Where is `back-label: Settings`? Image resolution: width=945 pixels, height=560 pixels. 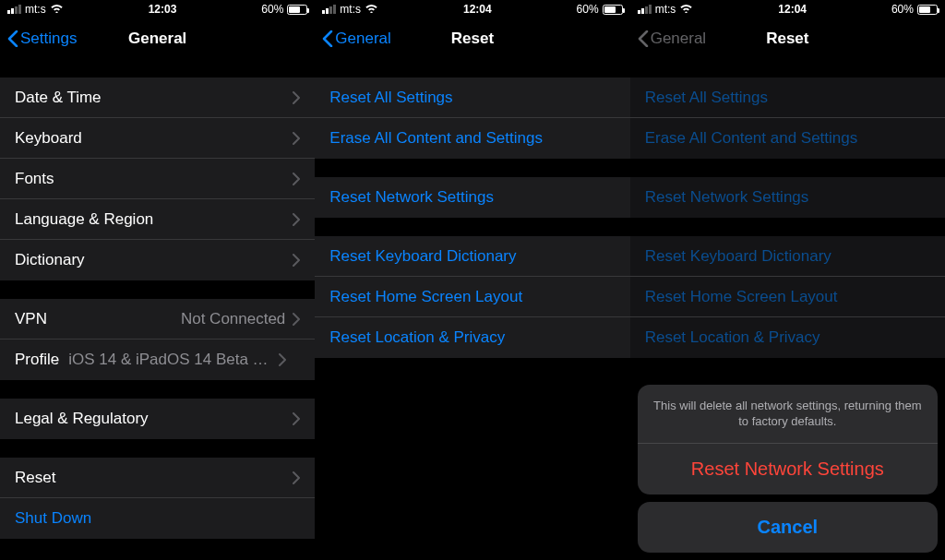 back-label: Settings is located at coordinates (48, 39).